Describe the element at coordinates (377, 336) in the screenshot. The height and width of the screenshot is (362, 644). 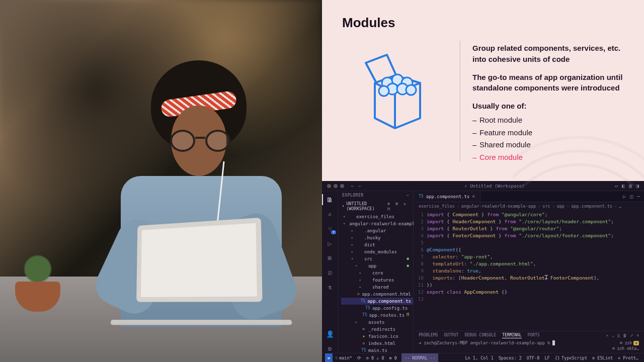
I see `tree-file: ★favicon.ico` at that location.